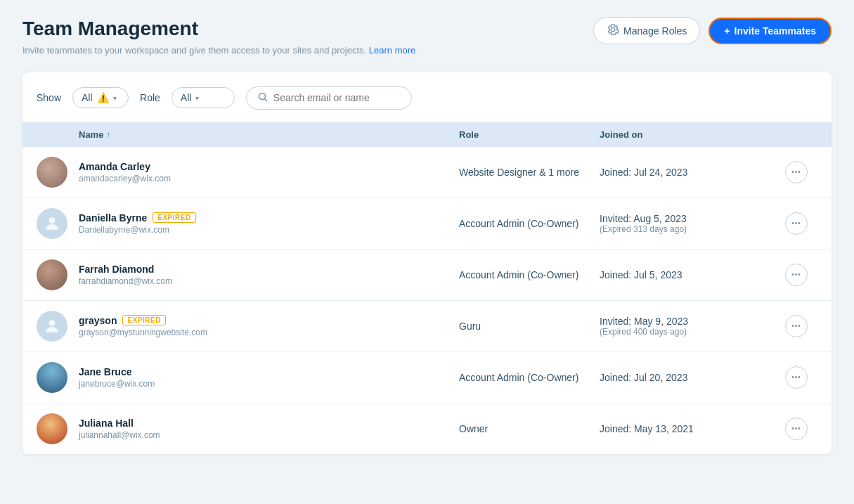 The height and width of the screenshot is (504, 854). I want to click on user-name: Daniella Byrne, so click(112, 218).